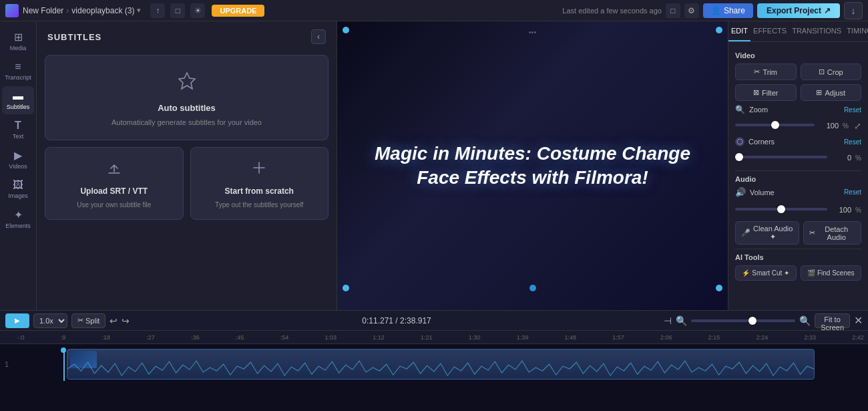 The image size is (868, 411). I want to click on corners-toggle, so click(740, 142).